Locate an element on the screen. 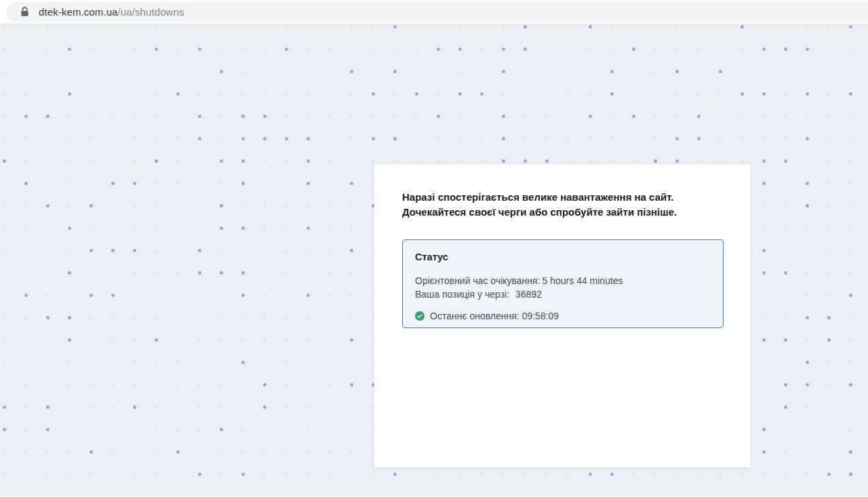 The width and height of the screenshot is (868, 497). overload-message-line1: Наразі спостерігається велике навантажен… is located at coordinates (563, 197).